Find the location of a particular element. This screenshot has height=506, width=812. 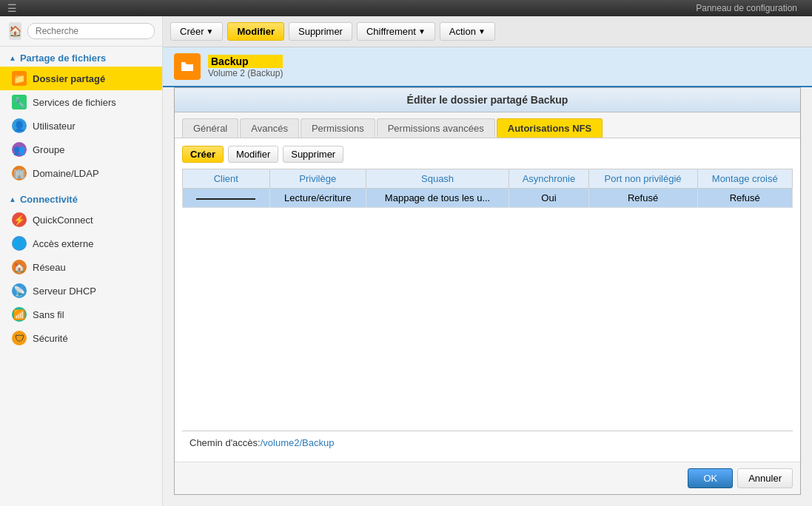

sidebar-item-services-fichiers: 🔧 Services de fichiers is located at coordinates (81, 102).